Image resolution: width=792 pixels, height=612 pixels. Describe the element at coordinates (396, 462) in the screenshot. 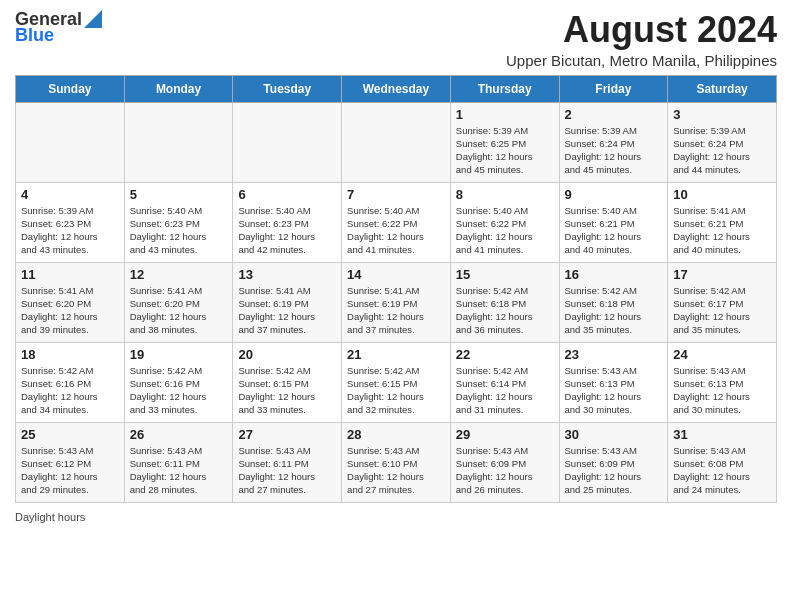

I see `week-row-5: 25Sunrise: 5:43 AM Sunset: 6:12 PM Dayli…` at that location.